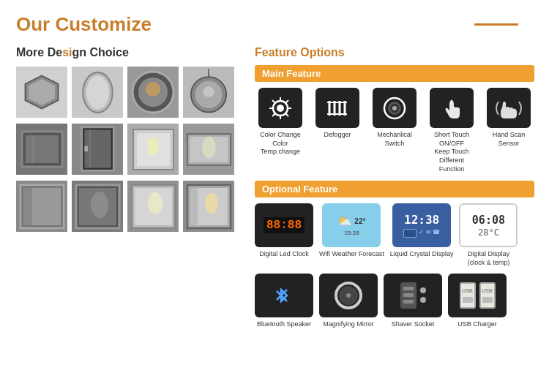 The image size is (549, 392). What do you see at coordinates (348, 301) in the screenshot?
I see `opt-magnify: Magnifying Mirror` at bounding box center [348, 301].